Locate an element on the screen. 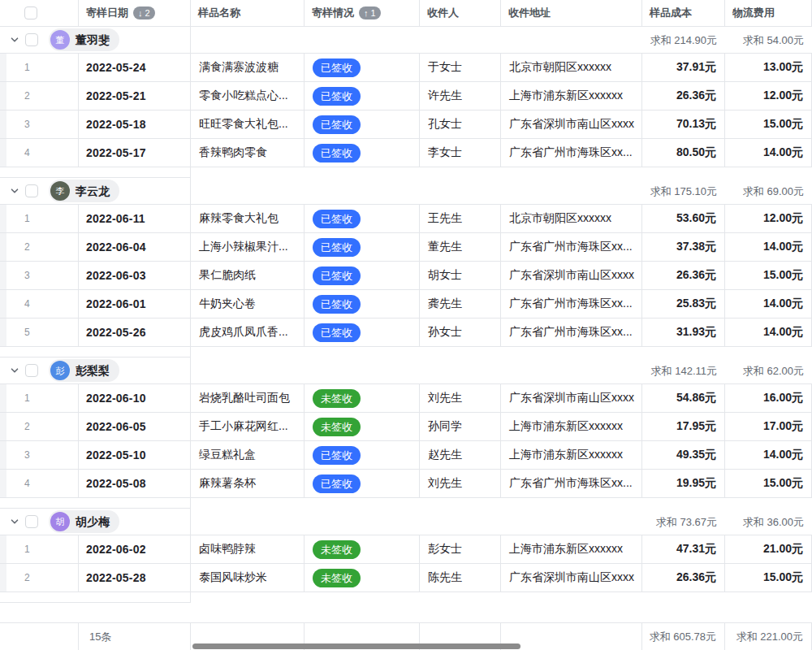 The height and width of the screenshot is (650, 812). sort-ascending-badge: ↑1 is located at coordinates (370, 13).